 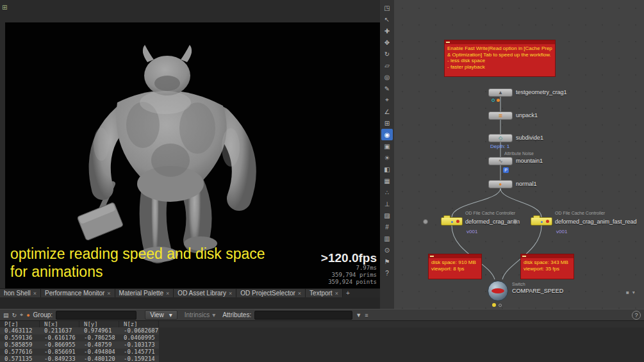 I want to click on cell: -0.48759, so click(x=99, y=345).